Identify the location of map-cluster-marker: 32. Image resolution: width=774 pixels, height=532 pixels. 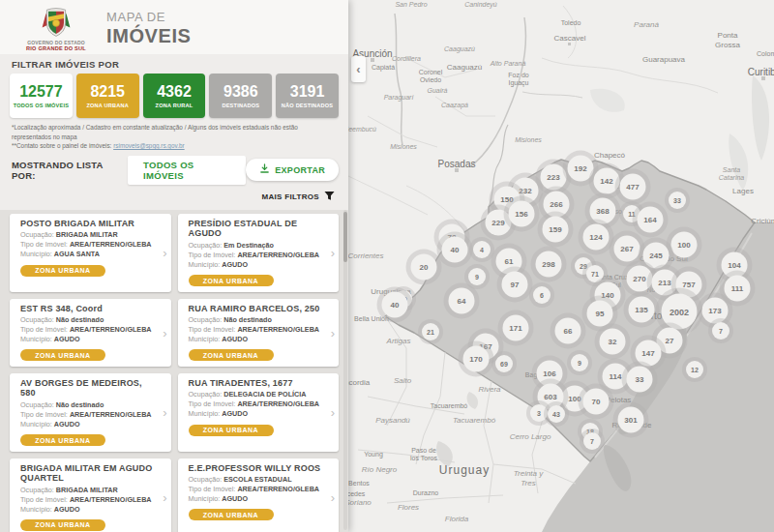
(613, 342).